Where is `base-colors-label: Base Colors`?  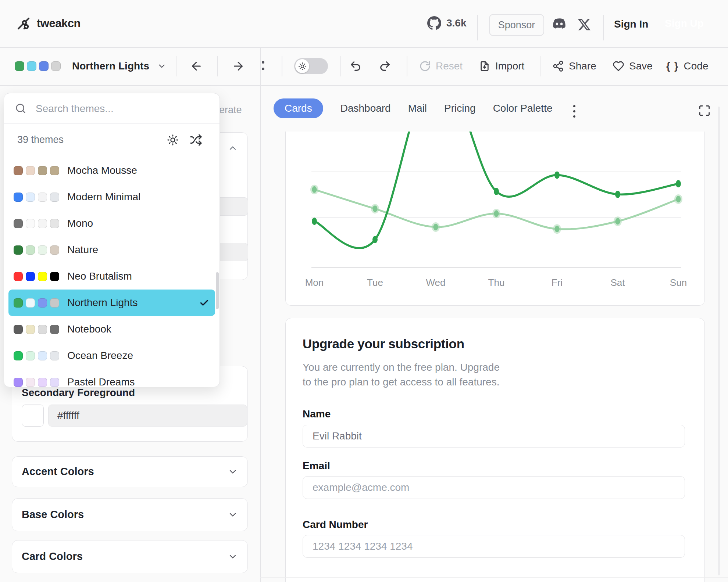 base-colors-label: Base Colors is located at coordinates (53, 514).